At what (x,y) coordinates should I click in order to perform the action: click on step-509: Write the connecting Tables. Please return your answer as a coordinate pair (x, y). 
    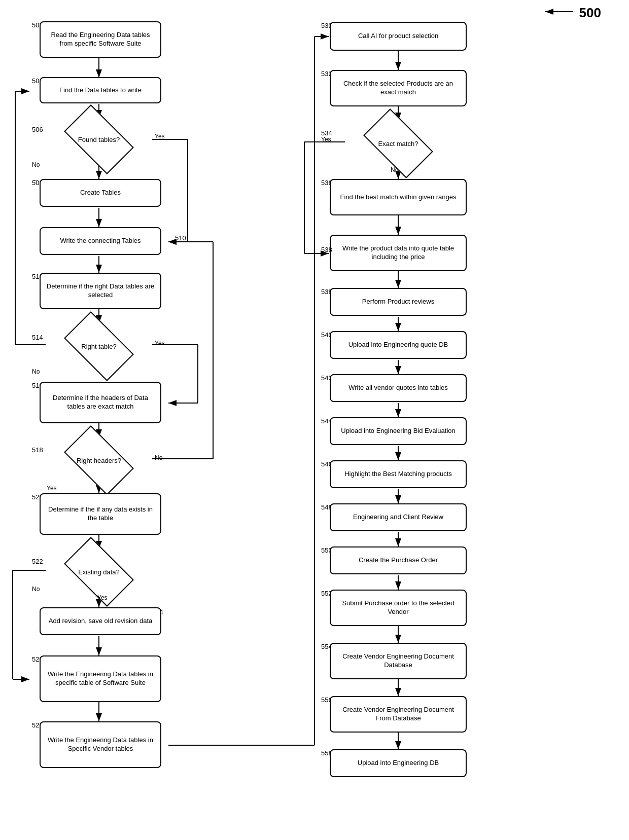
    Looking at the image, I should click on (100, 241).